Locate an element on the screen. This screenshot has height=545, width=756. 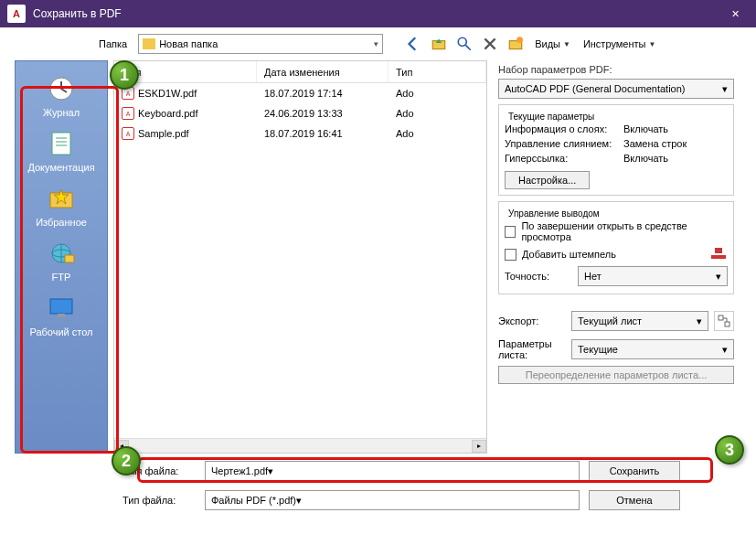
views-menu: Виды▼ is located at coordinates (552, 44).